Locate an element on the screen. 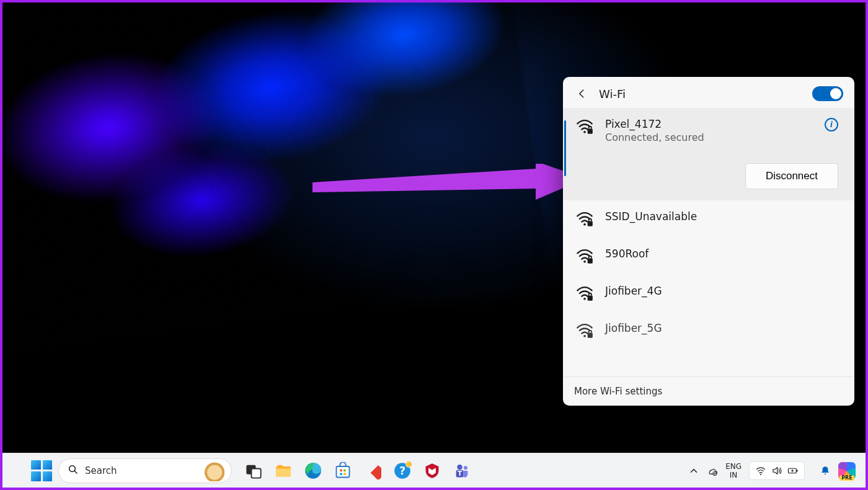 The image size is (868, 490). network-ssid: Jiofiber_4G is located at coordinates (722, 291).